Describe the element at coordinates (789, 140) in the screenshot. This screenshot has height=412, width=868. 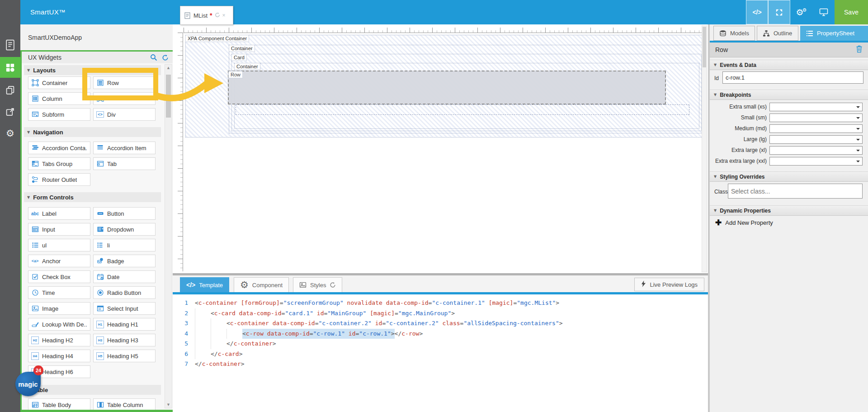
I see `breakpoint-row-large-lg: Large (lg)` at that location.